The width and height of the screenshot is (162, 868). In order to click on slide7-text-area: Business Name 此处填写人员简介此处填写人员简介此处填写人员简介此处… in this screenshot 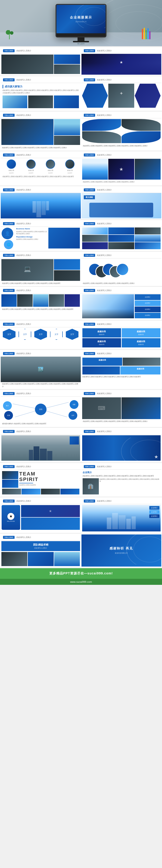, I will do `click(32, 239)`.